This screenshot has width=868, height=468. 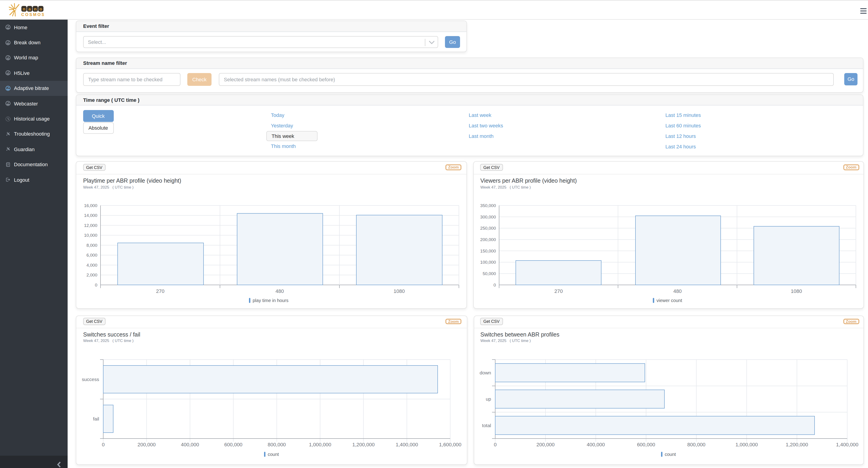 What do you see at coordinates (32, 14) in the screenshot?
I see `svg-text: COSMOS` at bounding box center [32, 14].